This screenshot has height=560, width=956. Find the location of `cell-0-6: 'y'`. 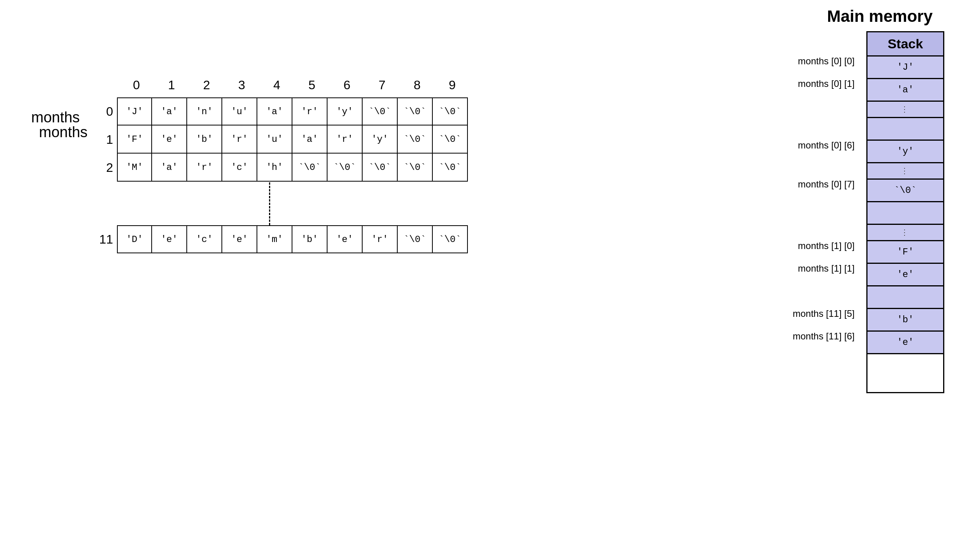

cell-0-6: 'y' is located at coordinates (345, 111).